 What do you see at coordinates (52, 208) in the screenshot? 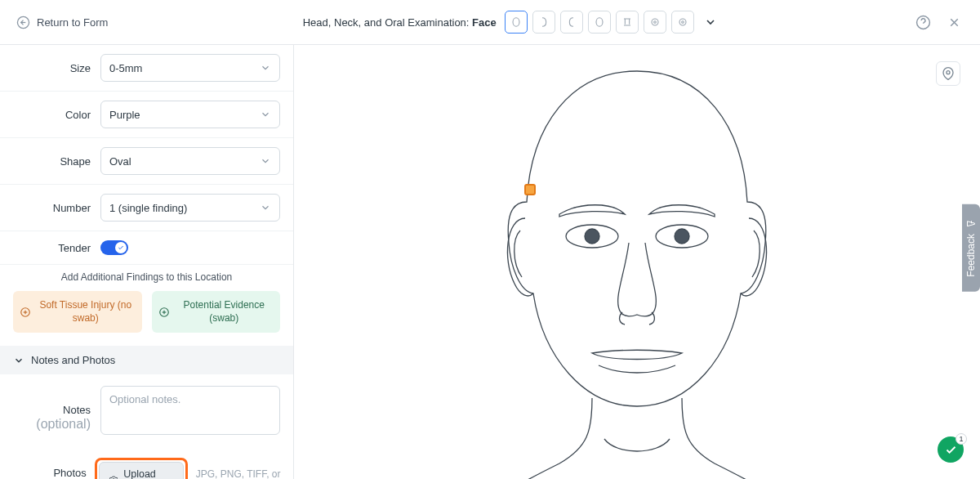
I see `label-number: Number` at bounding box center [52, 208].